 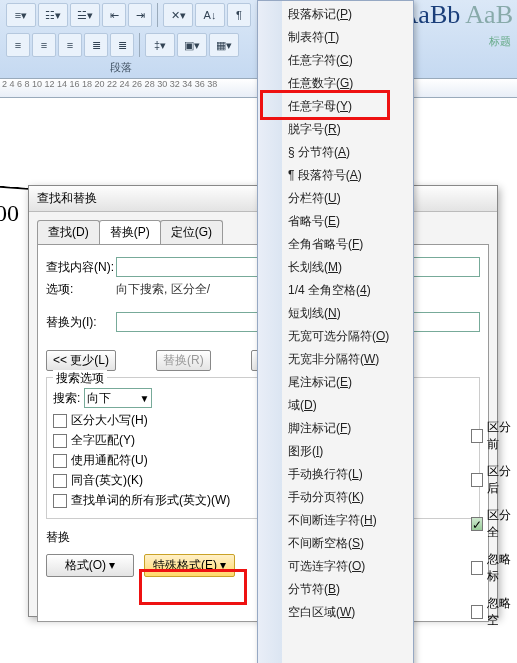 What do you see at coordinates (336, 498) in the screenshot?
I see `menu-item-21: 手动分页符(K)` at bounding box center [336, 498].